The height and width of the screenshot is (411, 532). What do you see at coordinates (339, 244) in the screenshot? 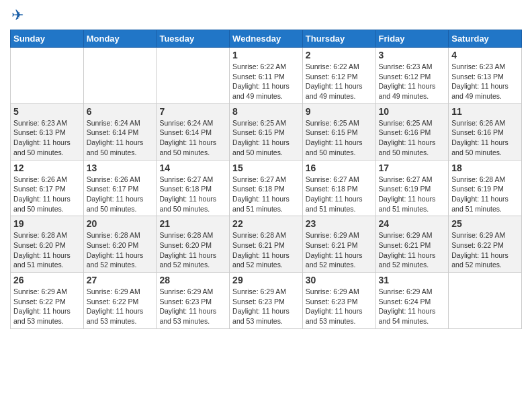
I see `calendar-day-cell: 23Sunrise: 6:29 AM Sunset: 6:21 PM Dayli…` at bounding box center [339, 244].